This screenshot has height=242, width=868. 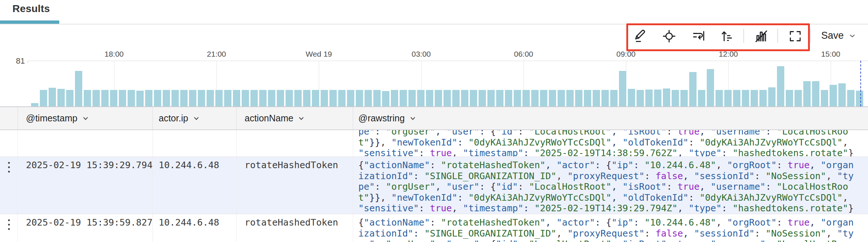 What do you see at coordinates (52, 118) in the screenshot?
I see `column-header-label: @timestamp` at bounding box center [52, 118].